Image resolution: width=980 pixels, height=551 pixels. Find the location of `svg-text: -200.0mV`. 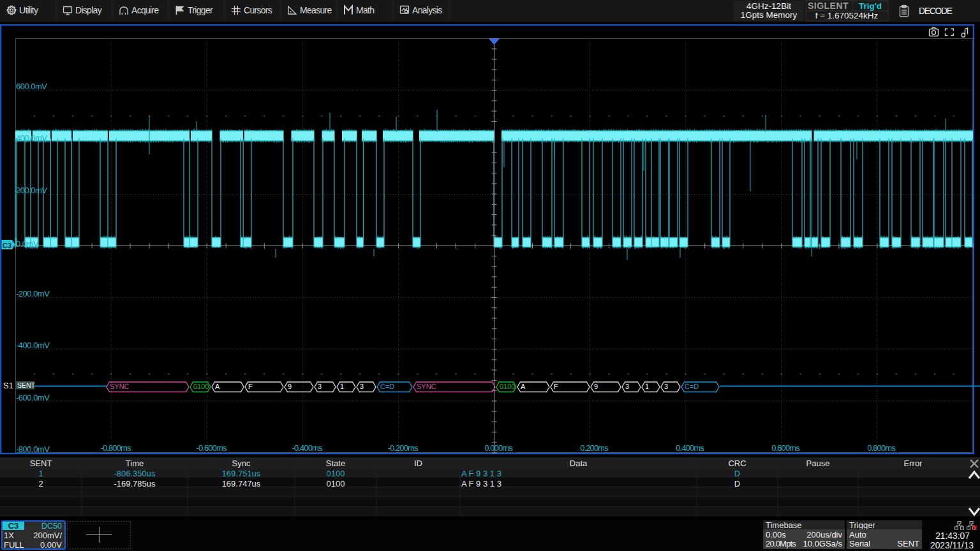

svg-text: -200.0mV is located at coordinates (33, 293).